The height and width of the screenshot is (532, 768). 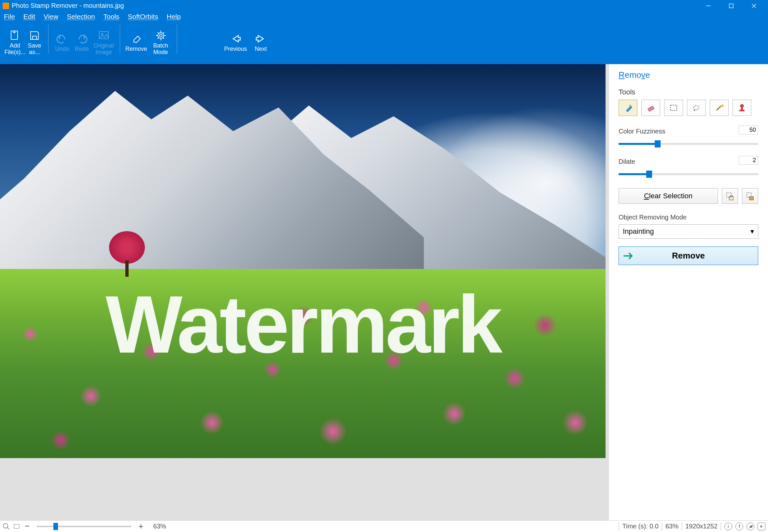 I want to click on facebook-icon: f, so click(x=739, y=527).